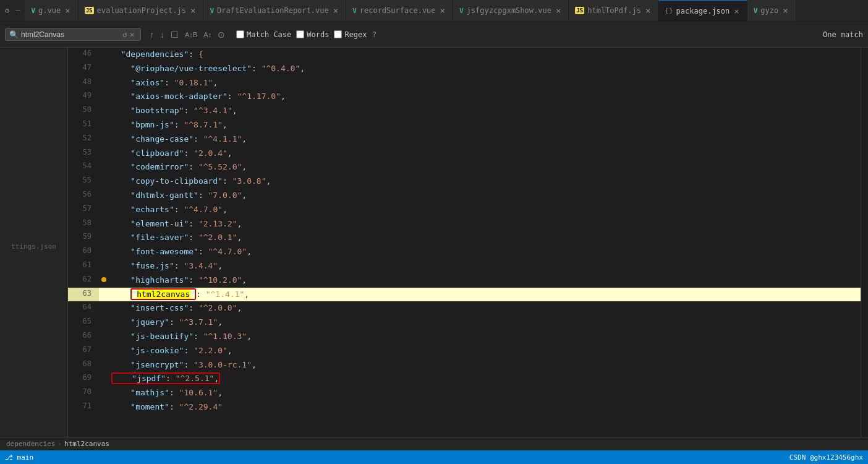 The width and height of the screenshot is (868, 464). I want to click on find-in-selection-button: A↕B, so click(191, 35).